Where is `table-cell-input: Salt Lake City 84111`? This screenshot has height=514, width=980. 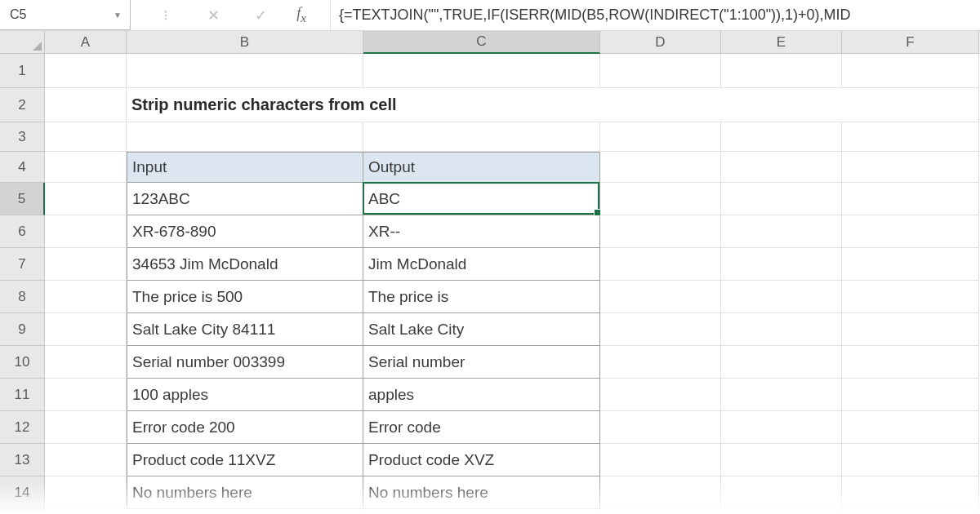 table-cell-input: Salt Lake City 84111 is located at coordinates (245, 330).